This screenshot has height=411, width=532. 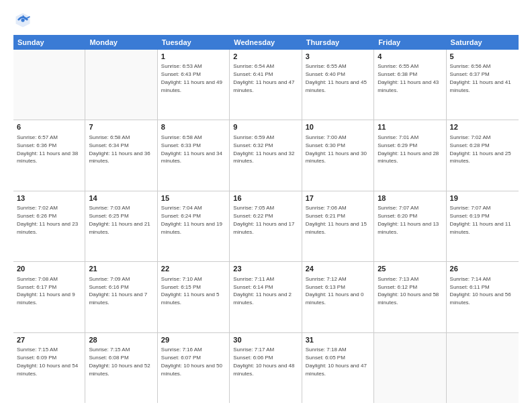 I want to click on calendar-cell-day-8: 8Sunrise: 6:58 AM Sunset: 6:33 PM Daylig…, so click(x=193, y=155).